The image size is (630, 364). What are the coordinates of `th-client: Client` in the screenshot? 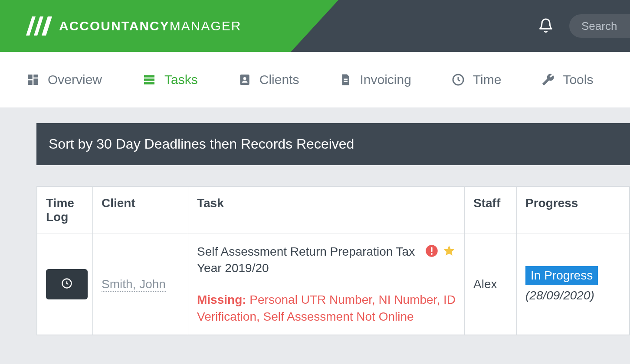 It's located at (141, 211).